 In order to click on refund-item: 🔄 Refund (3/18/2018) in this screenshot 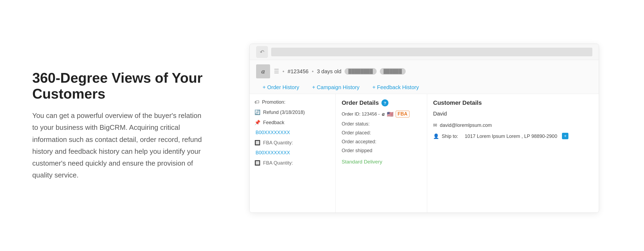, I will do `click(293, 112)`.